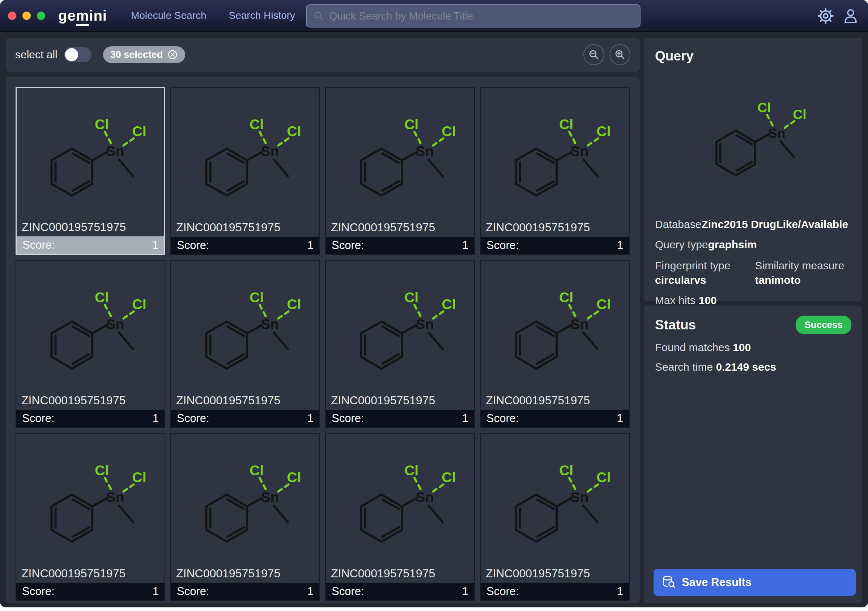  I want to click on zoom-out-button, so click(594, 54).